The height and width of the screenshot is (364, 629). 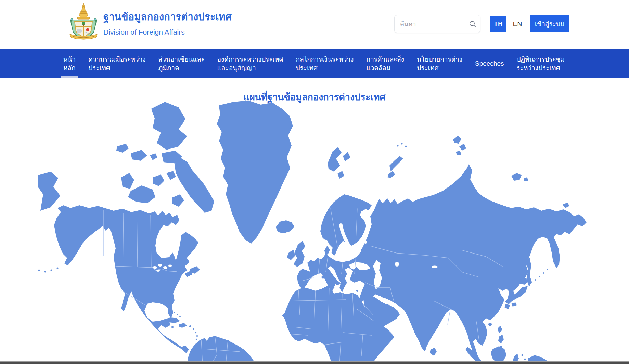 I want to click on nav-label: ส่วนอาเซียนและ, so click(x=181, y=60).